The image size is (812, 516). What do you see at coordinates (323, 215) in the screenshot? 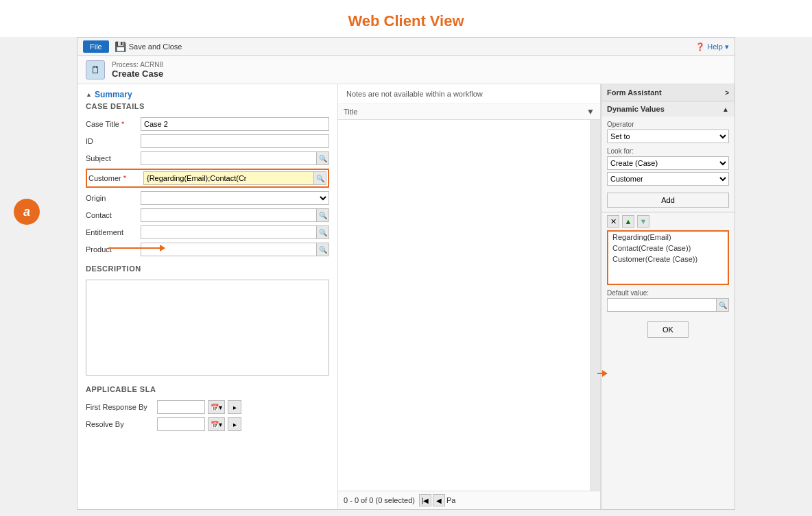
I see `contact-lookup-icon: 🔍` at bounding box center [323, 215].